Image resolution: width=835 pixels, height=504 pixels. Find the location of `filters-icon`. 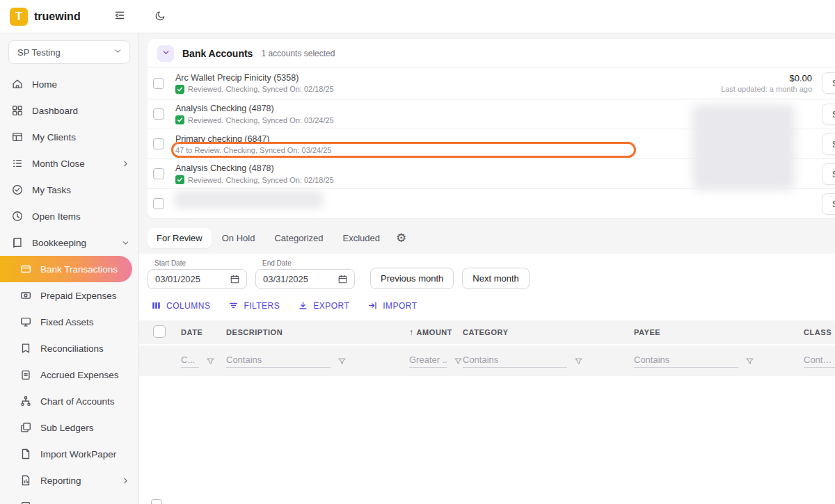

filters-icon is located at coordinates (234, 306).